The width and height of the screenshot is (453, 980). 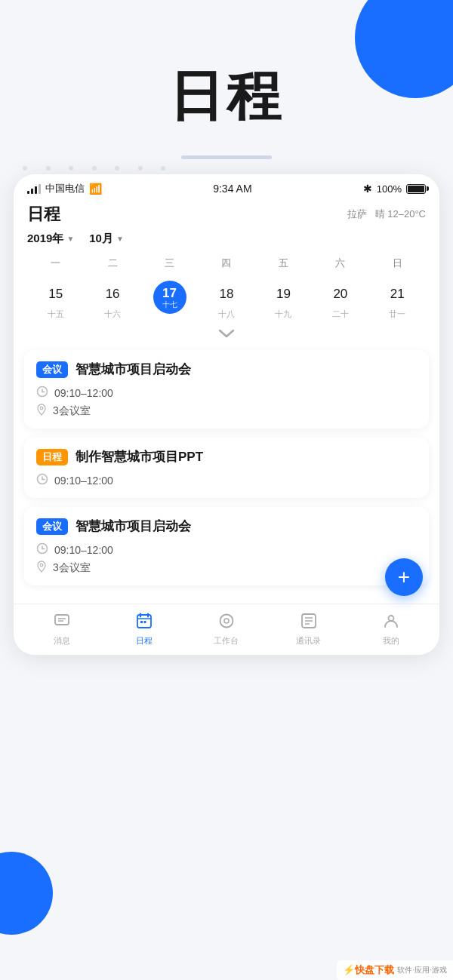 I want to click on day-lunar-17: 十七, so click(x=170, y=305).